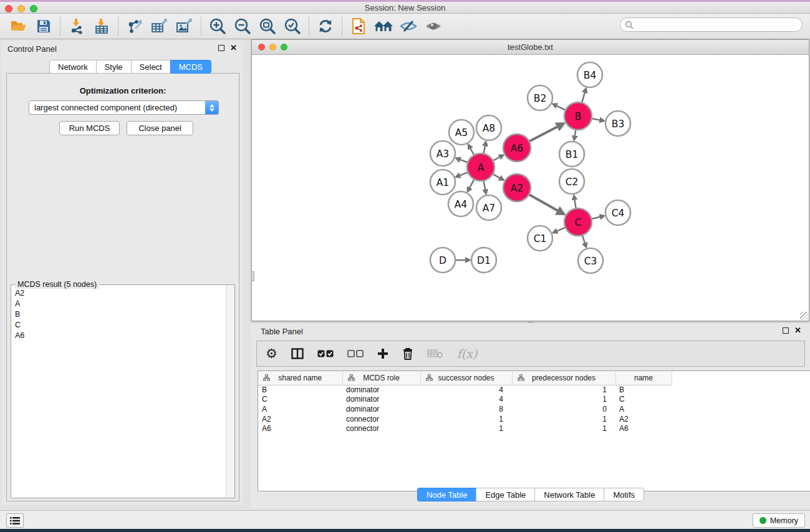 The height and width of the screenshot is (532, 810). I want to click on graph-node-D1: D1, so click(484, 260).